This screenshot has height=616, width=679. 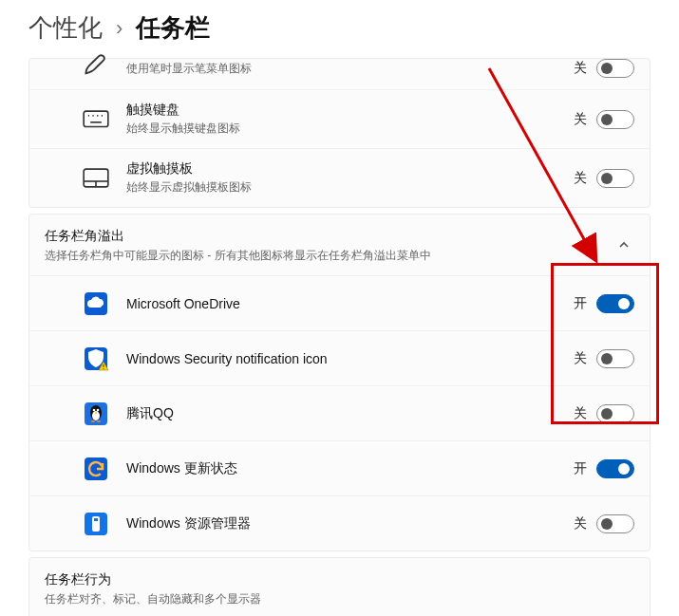 I want to click on row-resource-manager: Windows 资源管理器 关, so click(x=340, y=523).